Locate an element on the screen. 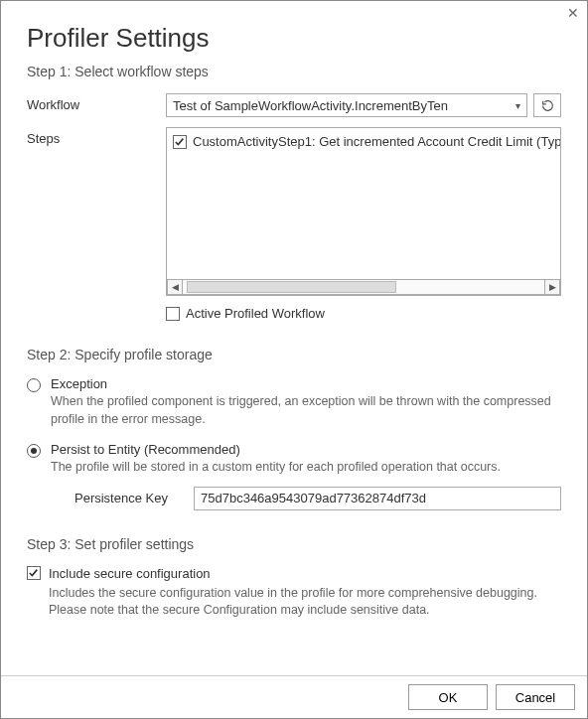  step-checkbox is located at coordinates (180, 142).